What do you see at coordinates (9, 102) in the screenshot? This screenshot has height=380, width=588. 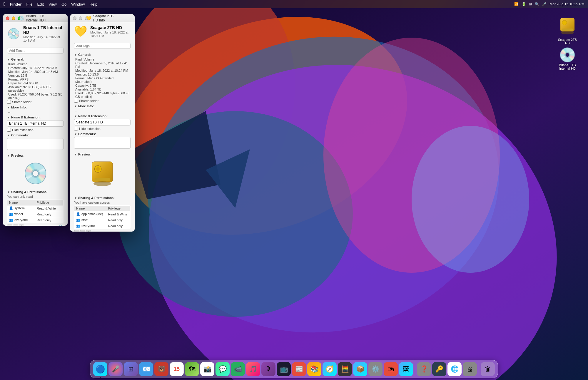 I see `window1-shared-folder-checkbox` at bounding box center [9, 102].